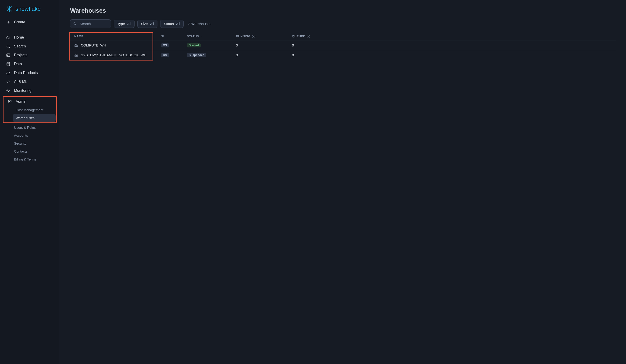 The image size is (626, 364). What do you see at coordinates (8, 82) in the screenshot?
I see `sparkle-icon` at bounding box center [8, 82].